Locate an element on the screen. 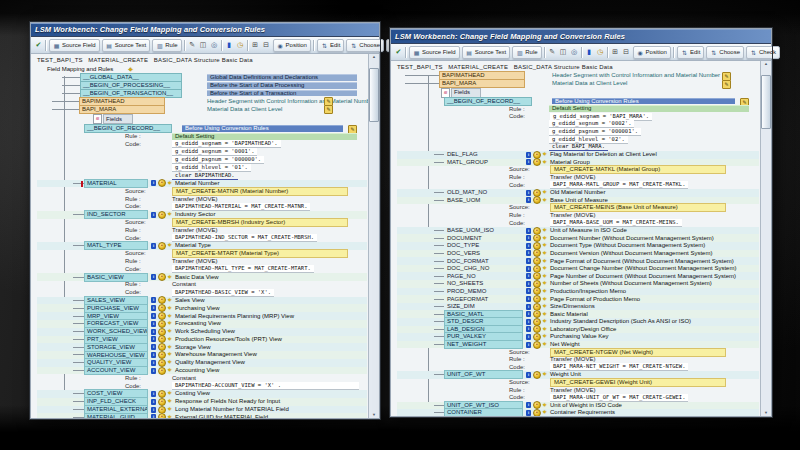  check-button: ⇅Check is located at coordinates (763, 52).